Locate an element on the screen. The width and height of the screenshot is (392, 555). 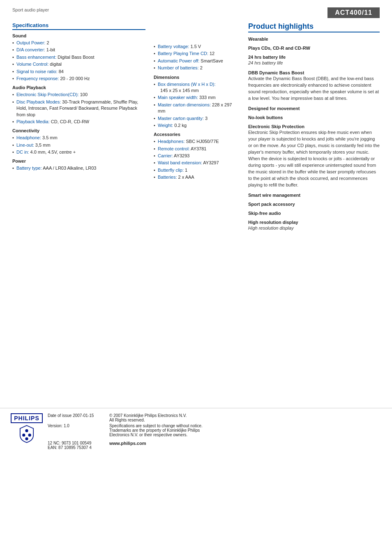
footer-specs-note: Specifications are subject to change wit… is located at coordinates (244, 431).